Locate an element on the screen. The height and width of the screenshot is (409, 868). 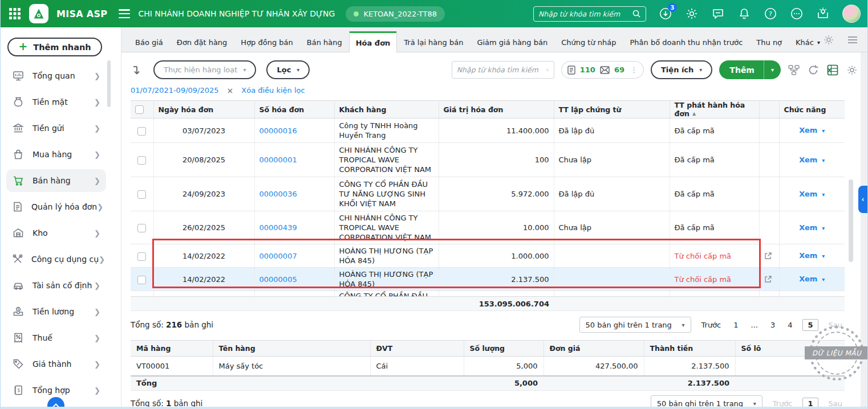
more-options-icon is located at coordinates (797, 14).